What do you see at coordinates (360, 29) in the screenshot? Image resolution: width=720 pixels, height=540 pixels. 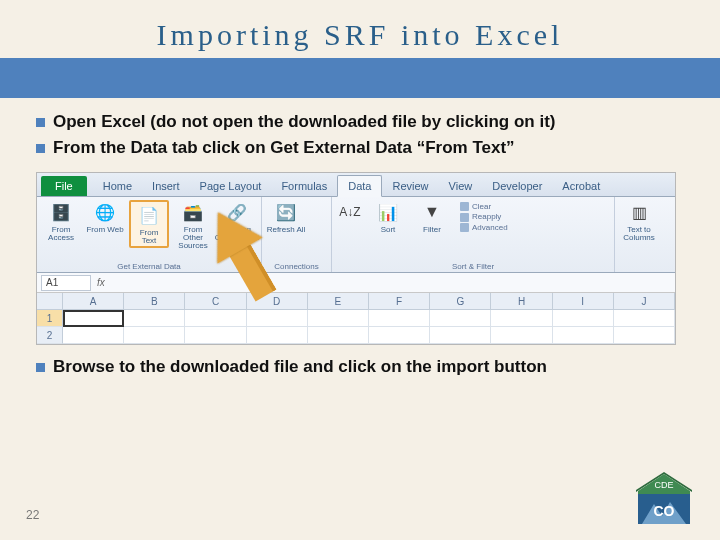 I see `title-area: Importing SRF into Excel` at bounding box center [360, 29].